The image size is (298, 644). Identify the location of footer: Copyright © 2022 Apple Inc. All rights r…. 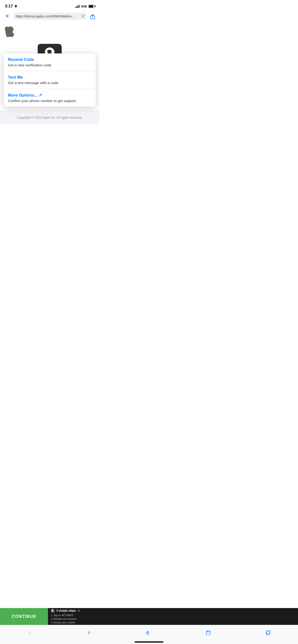
(50, 118).